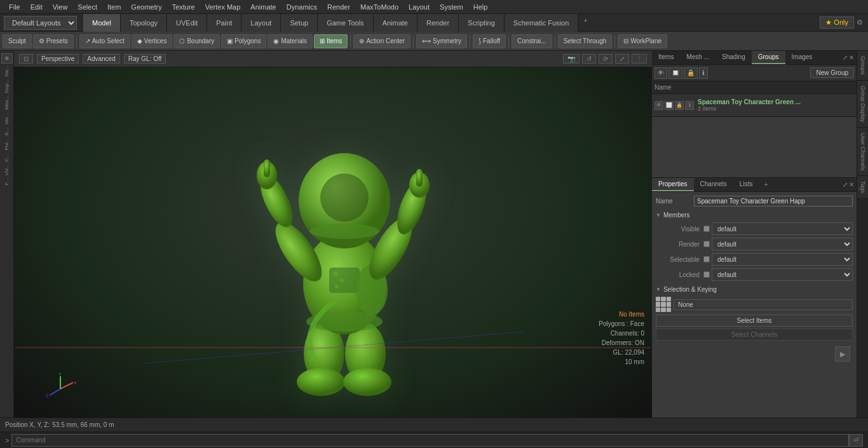 This screenshot has height=448, width=868. What do you see at coordinates (330, 41) in the screenshot?
I see `items-button: ⊞ Items` at bounding box center [330, 41].